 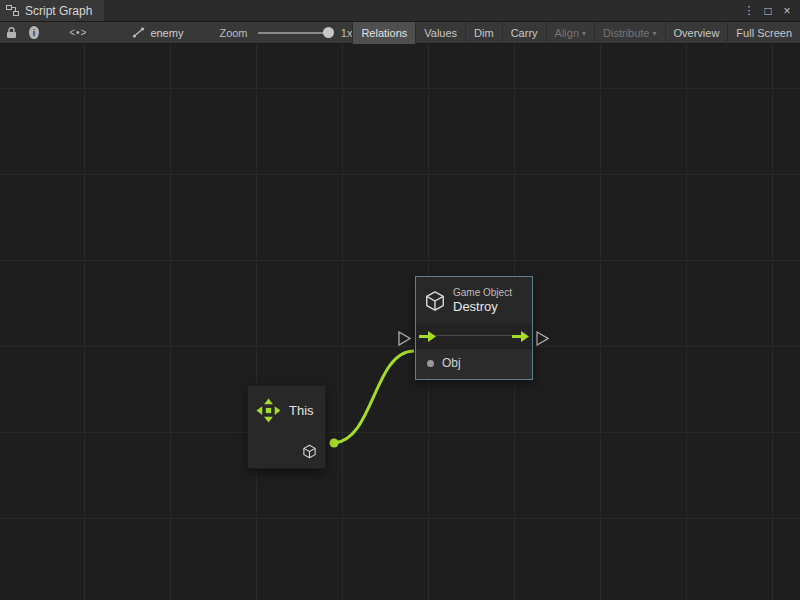 I want to click on node-this-header: This, so click(x=286, y=410).